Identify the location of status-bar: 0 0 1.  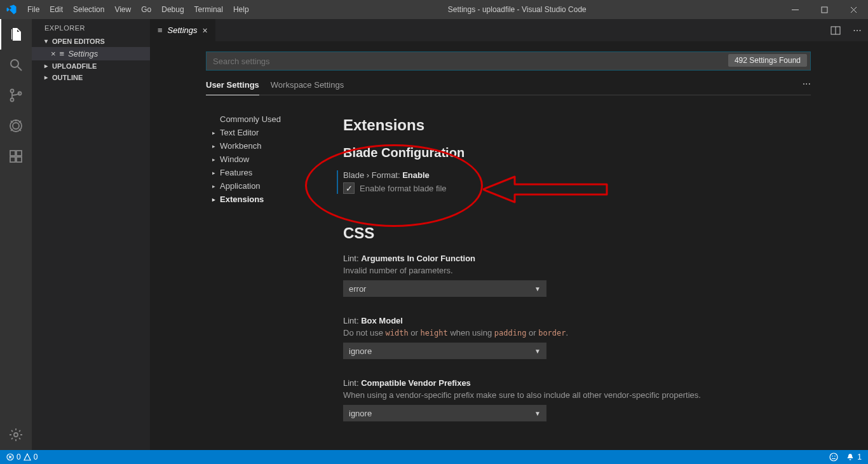
(434, 457).